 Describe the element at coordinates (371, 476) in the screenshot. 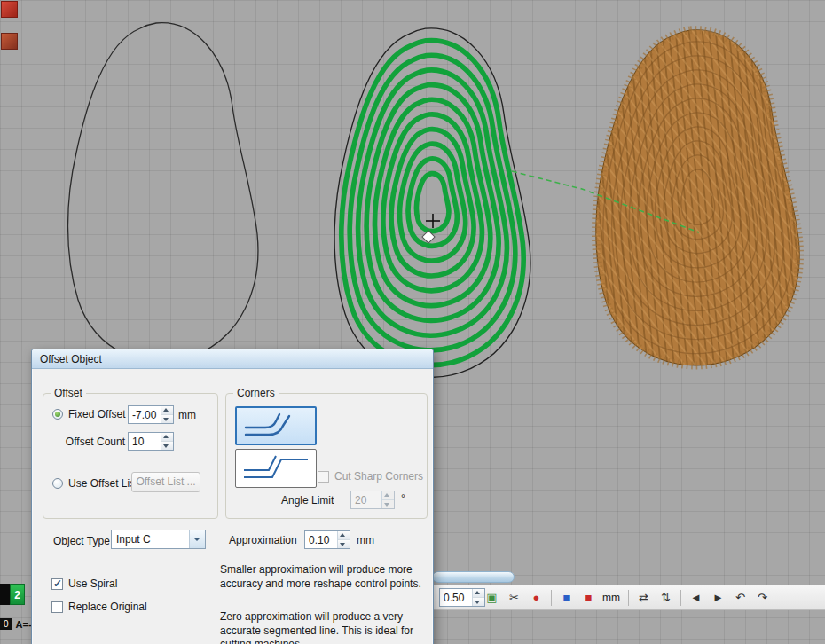

I see `cut-sharp-corners-checkbox: Cut Sharp Corners` at that location.